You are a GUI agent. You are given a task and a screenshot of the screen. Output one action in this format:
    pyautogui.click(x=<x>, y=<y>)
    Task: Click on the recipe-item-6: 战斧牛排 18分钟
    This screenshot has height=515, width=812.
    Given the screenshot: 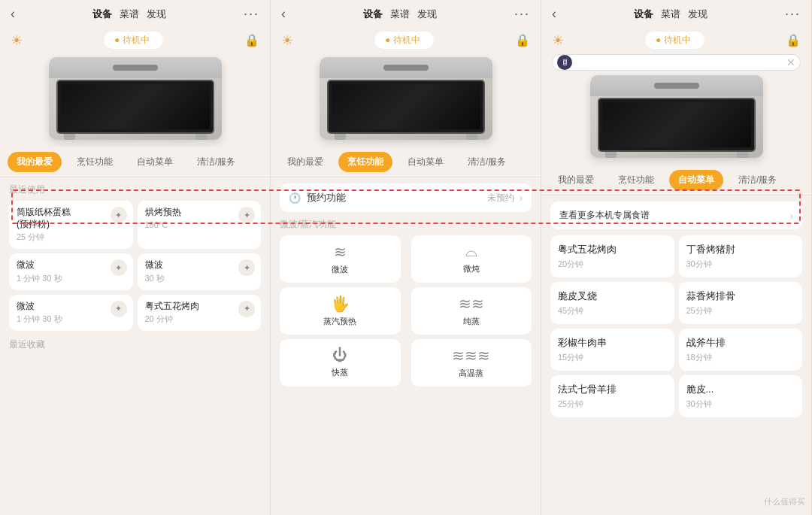 What is the action you would take?
    pyautogui.click(x=741, y=350)
    